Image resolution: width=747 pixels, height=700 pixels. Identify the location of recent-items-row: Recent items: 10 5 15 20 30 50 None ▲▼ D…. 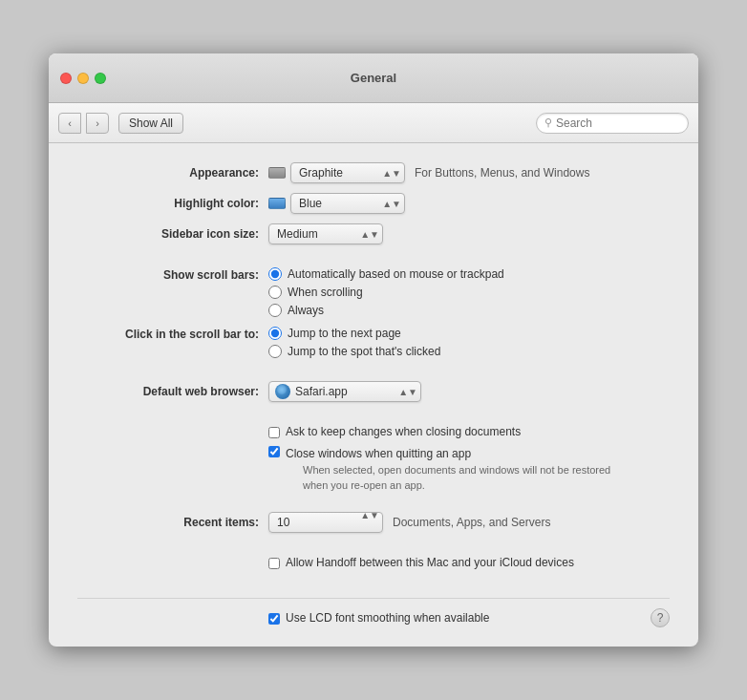
(374, 522).